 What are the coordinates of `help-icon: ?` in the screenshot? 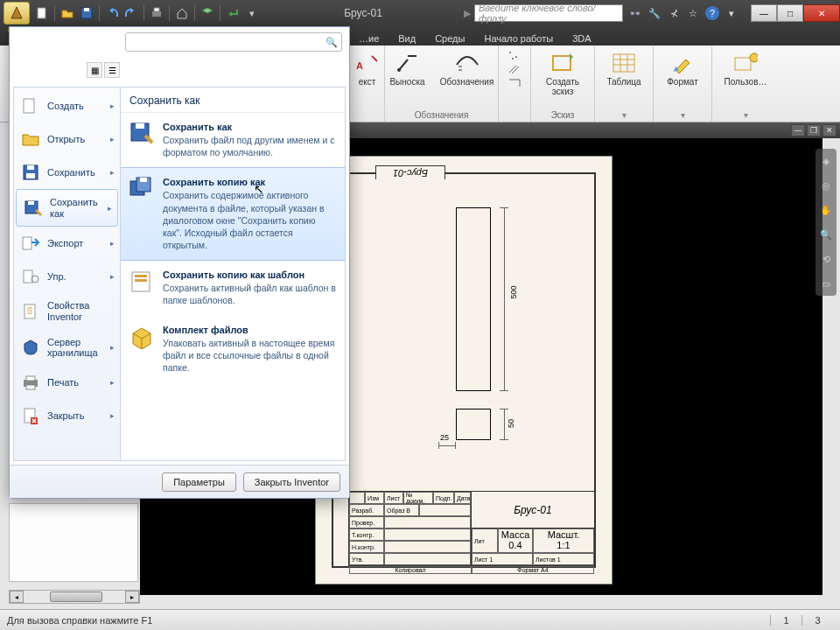 It's located at (712, 13).